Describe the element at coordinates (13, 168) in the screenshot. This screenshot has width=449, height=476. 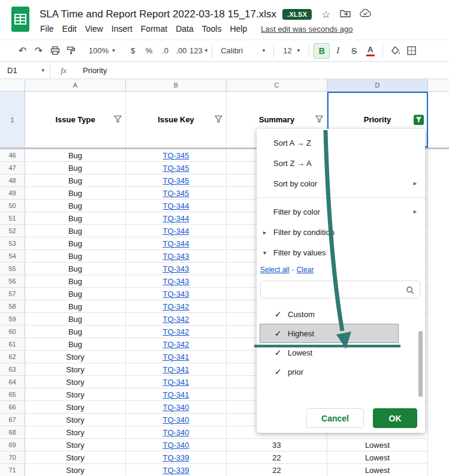
I see `row-number: 47` at that location.